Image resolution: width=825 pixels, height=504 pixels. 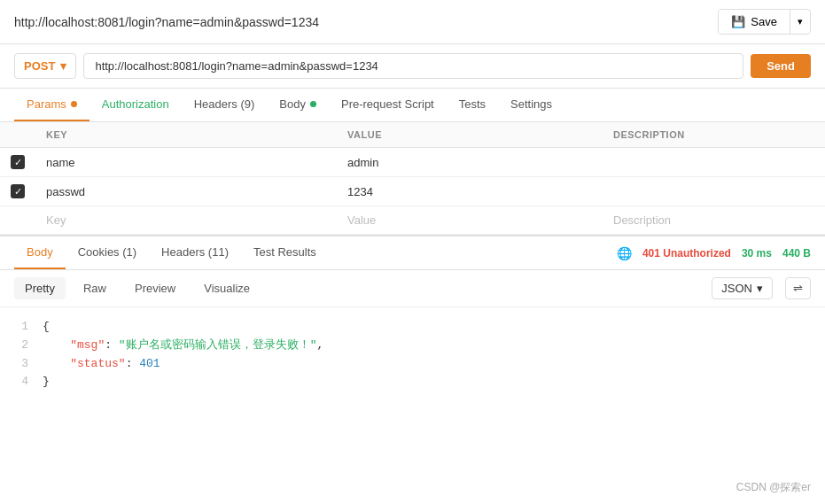 I want to click on response-tab-body: Body, so click(x=40, y=253).